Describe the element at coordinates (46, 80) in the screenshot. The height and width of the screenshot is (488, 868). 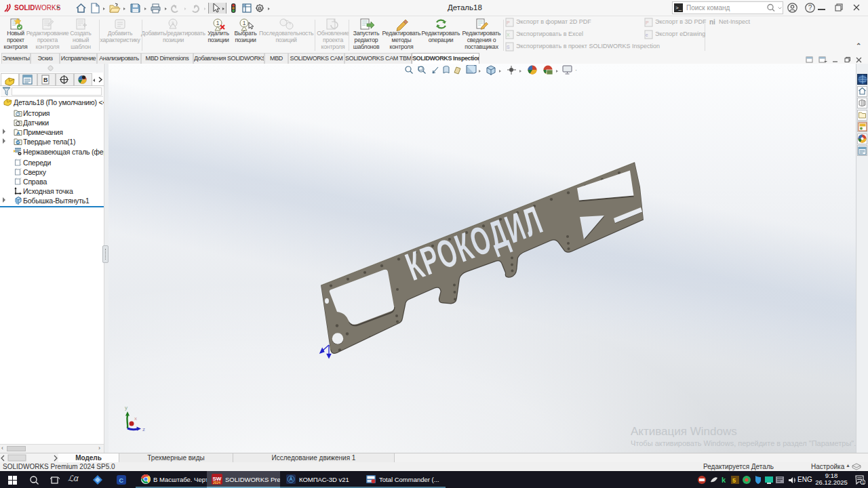
I see `svg-text: B` at that location.